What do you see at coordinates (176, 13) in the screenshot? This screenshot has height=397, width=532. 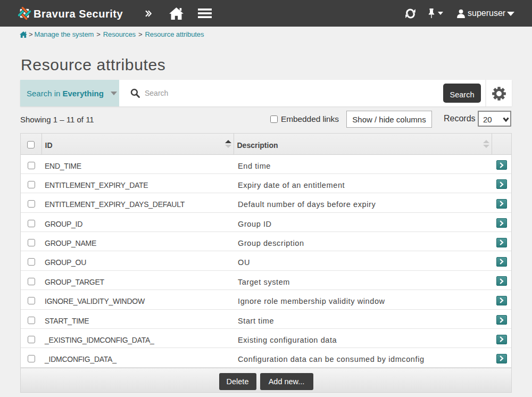 I see `home-button` at bounding box center [176, 13].